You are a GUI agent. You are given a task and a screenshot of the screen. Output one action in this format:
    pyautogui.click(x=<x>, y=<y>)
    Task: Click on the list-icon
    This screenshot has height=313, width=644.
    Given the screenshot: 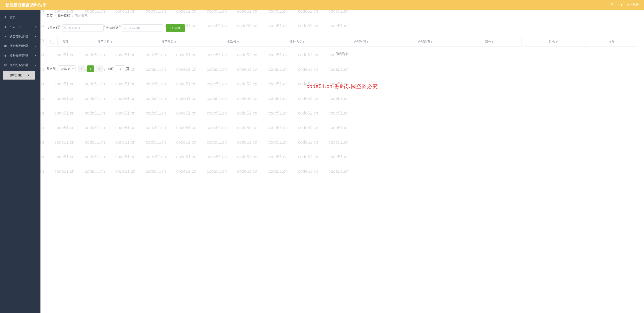 What is the action you would take?
    pyautogui.click(x=6, y=56)
    